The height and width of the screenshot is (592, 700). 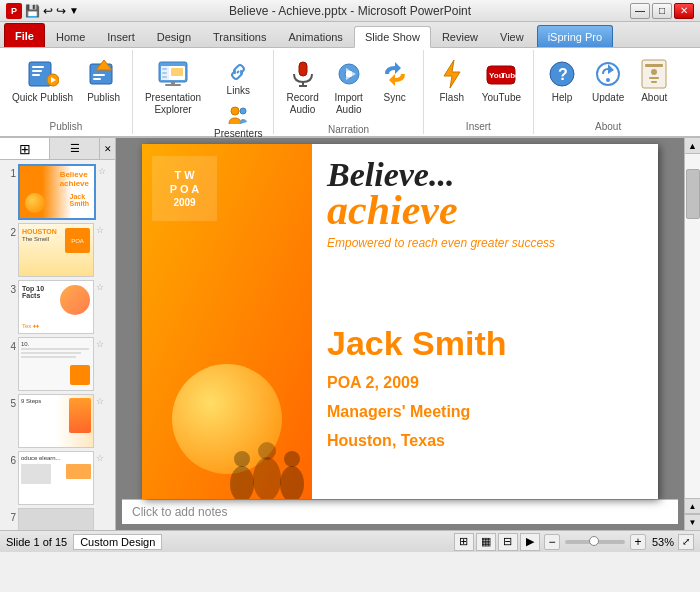 I want to click on zoom-out-button: −, so click(x=552, y=542).